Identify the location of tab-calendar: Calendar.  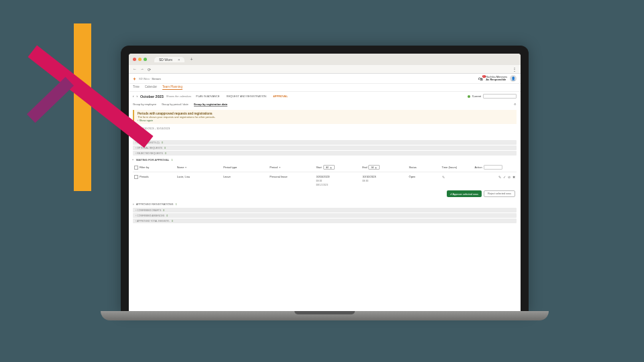
(151, 87).